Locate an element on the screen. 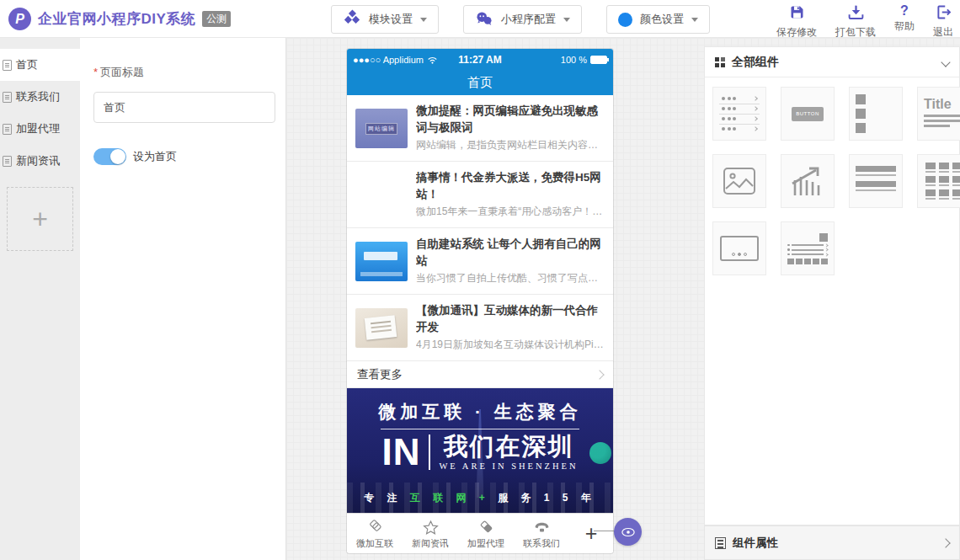  logo-icon: P is located at coordinates (20, 19).